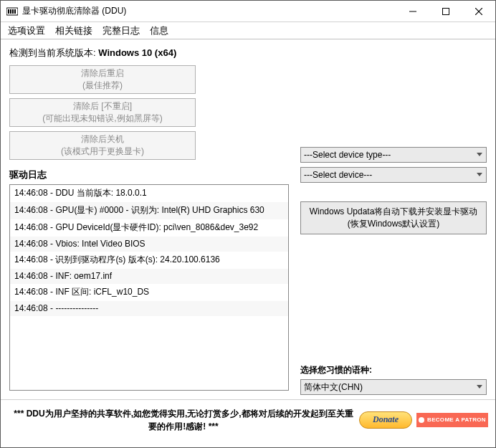 The image size is (496, 448). What do you see at coordinates (27, 31) in the screenshot?
I see `menu-options: 选项设置` at bounding box center [27, 31].